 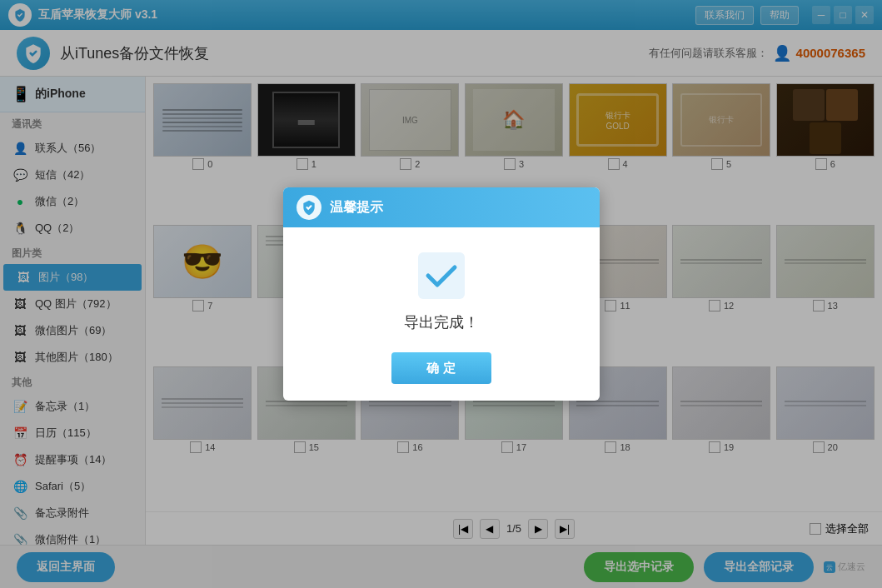 I want to click on modal-ok-button: 确 定, so click(x=441, y=368).